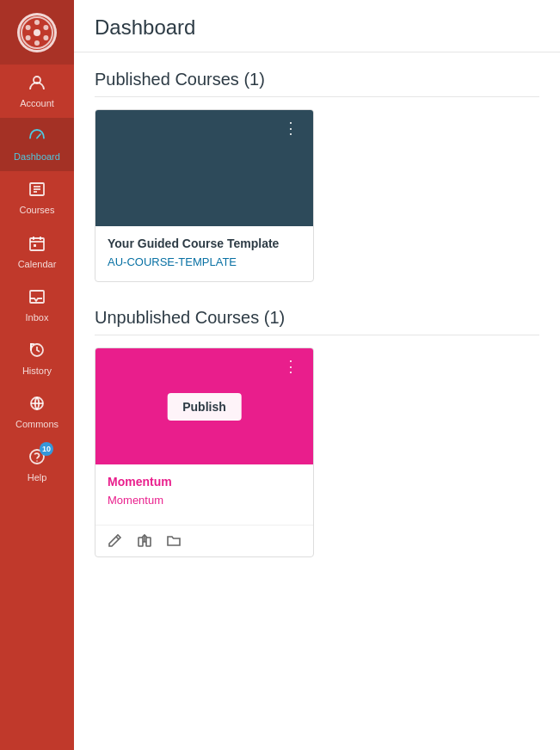 The image size is (560, 750). What do you see at coordinates (37, 157) in the screenshot?
I see `sidebar-item-dashboard-label: Dashboard` at bounding box center [37, 157].